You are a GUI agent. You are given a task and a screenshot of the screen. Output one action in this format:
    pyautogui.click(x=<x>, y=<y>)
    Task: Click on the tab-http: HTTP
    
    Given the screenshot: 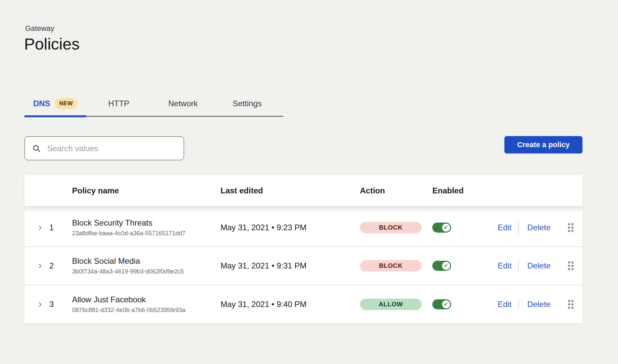 What is the action you would take?
    pyautogui.click(x=119, y=104)
    